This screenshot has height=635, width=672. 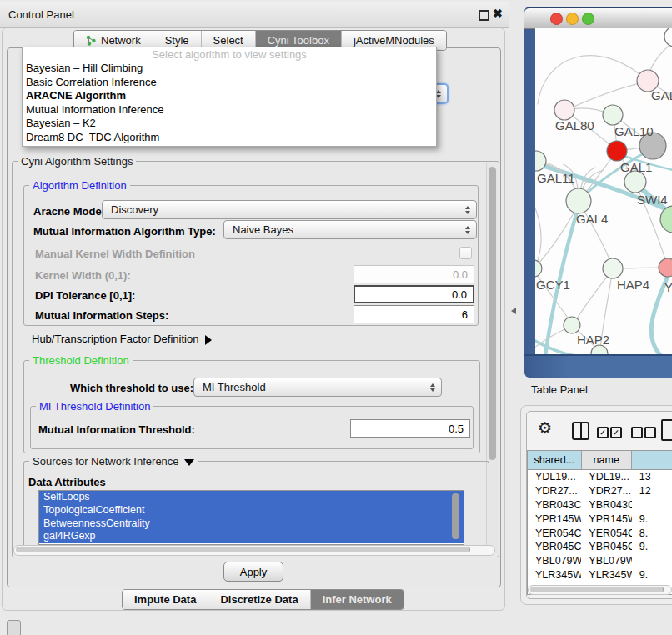 I want to click on network-window: GALGAL80GAL10GAL1GAL11SWI4GAL4GCY1HAP4YH…, so click(x=599, y=192).